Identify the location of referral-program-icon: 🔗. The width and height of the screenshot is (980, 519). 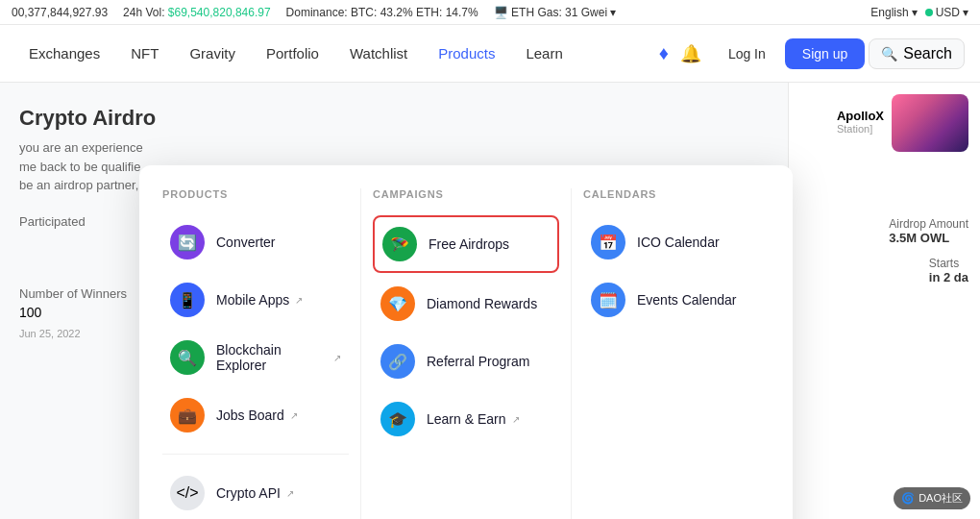
(398, 361).